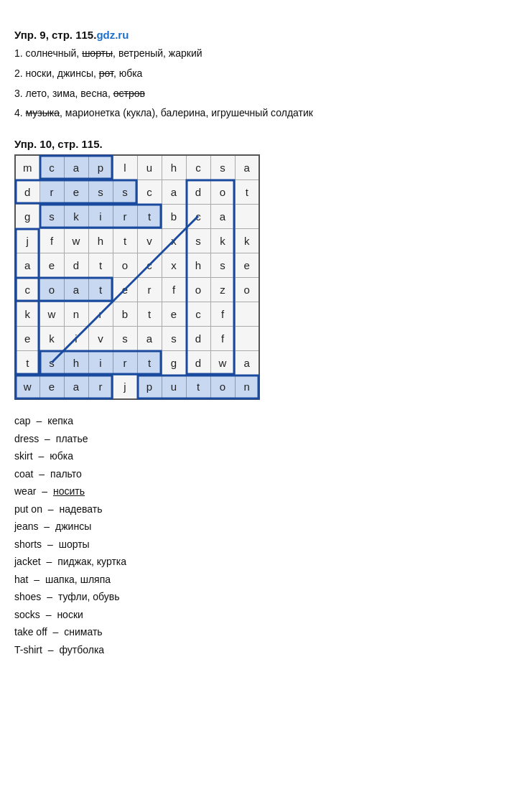 This screenshot has width=517, height=812. Describe the element at coordinates (24, 456) in the screenshot. I see `vocab-word: skirt` at that location.